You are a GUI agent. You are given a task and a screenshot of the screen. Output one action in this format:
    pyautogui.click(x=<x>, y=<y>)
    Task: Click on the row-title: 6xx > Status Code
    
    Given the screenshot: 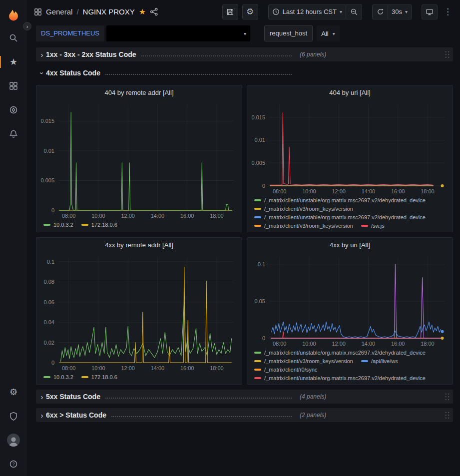 What is the action you would take?
    pyautogui.click(x=76, y=415)
    